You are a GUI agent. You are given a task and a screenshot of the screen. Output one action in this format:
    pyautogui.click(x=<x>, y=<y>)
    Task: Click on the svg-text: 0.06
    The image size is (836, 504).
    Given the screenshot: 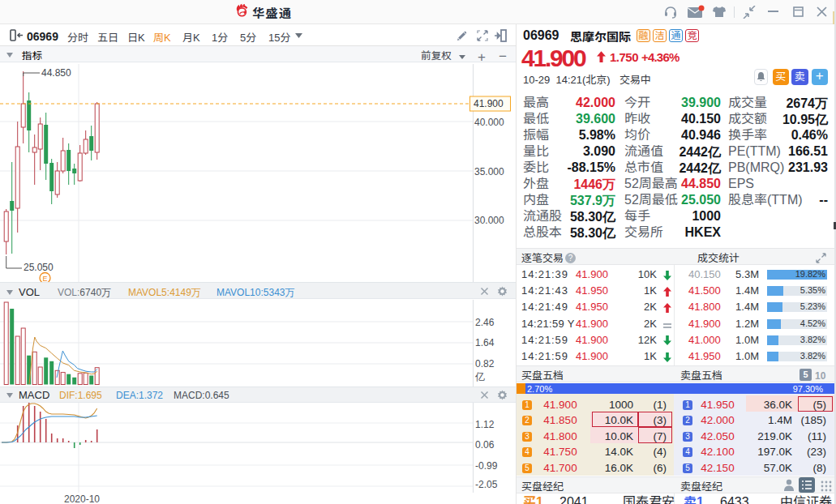 What is the action you would take?
    pyautogui.click(x=485, y=445)
    